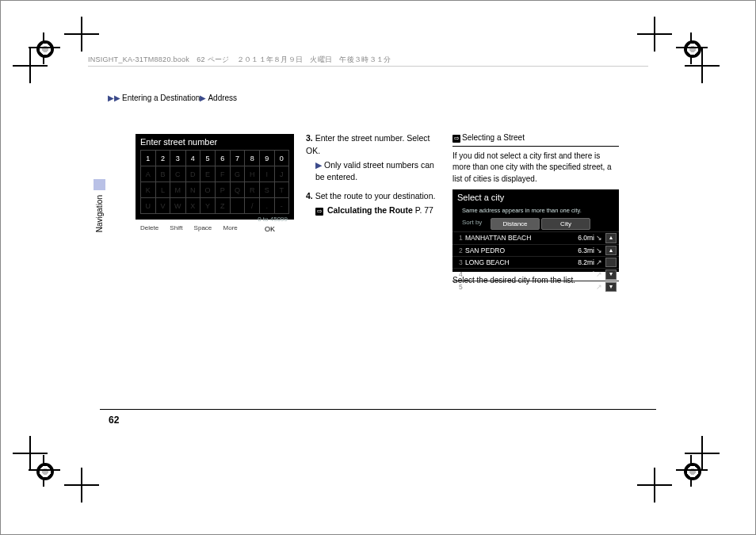 This screenshot has height=535, width=756. What do you see at coordinates (222, 98) in the screenshot?
I see `breadcrumb-seg2: Address` at bounding box center [222, 98].